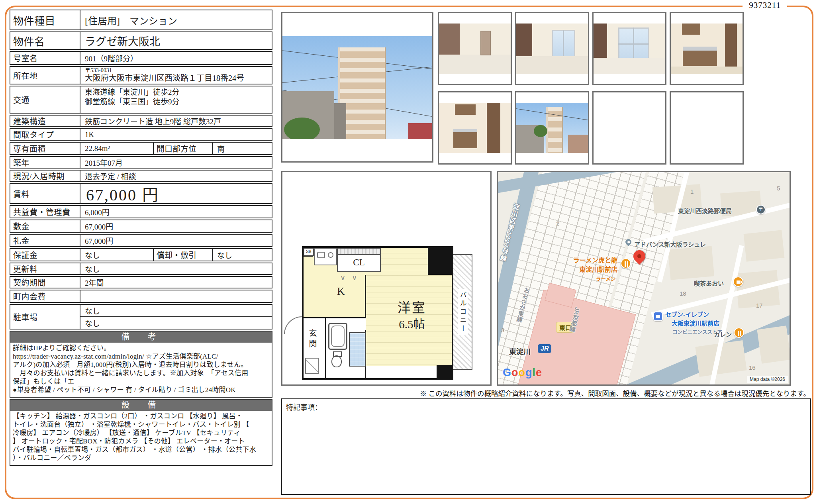 The image size is (819, 504). What do you see at coordinates (626, 263) in the screenshot?
I see `restaurant-icon` at bounding box center [626, 263].